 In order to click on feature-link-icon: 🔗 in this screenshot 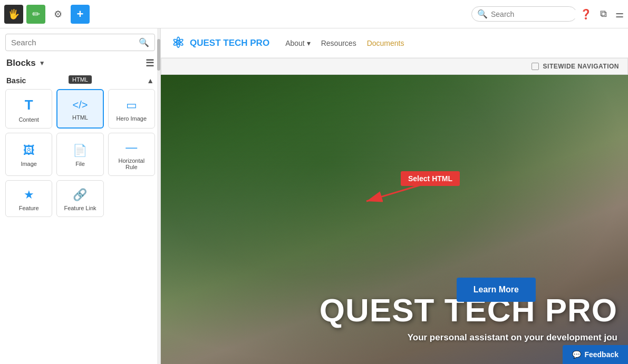, I will do `click(80, 195)`.